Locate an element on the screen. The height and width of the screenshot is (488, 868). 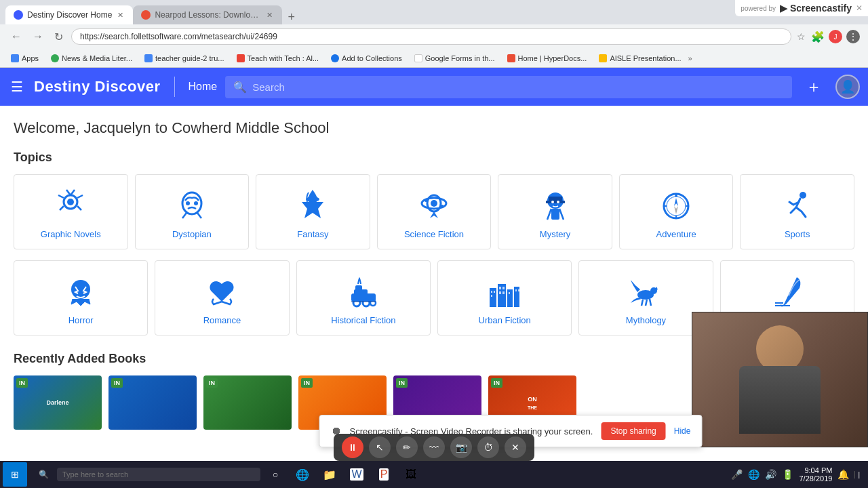
new-tab-button: + is located at coordinates (292, 18).